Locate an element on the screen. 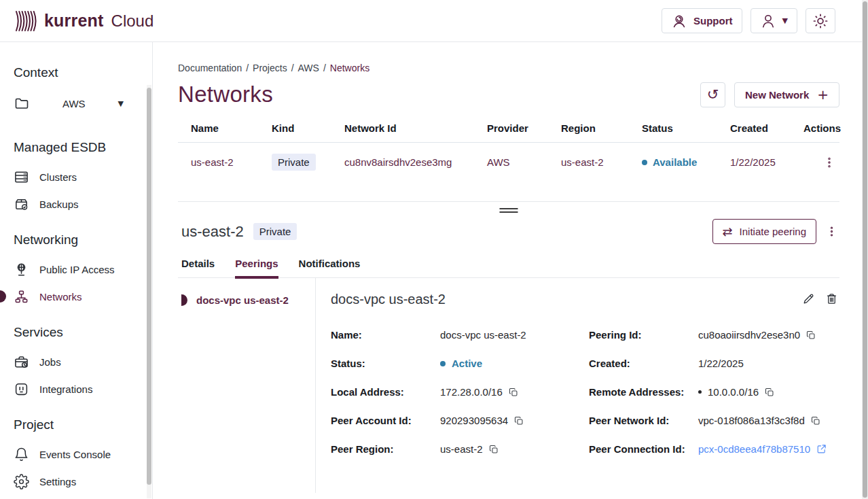 This screenshot has width=868, height=499. tab-peerings: Peerings is located at coordinates (257, 268).